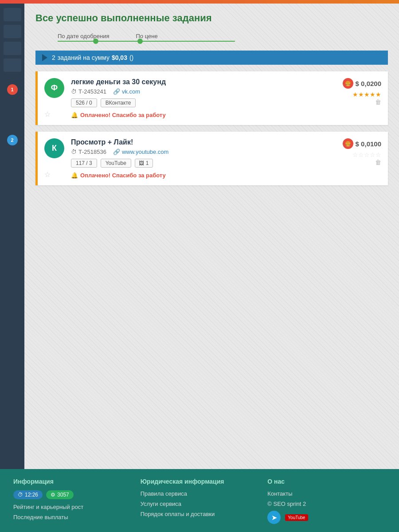  Describe the element at coordinates (212, 18) in the screenshot. I see `page-title: Все успешно выполненные задания` at that location.